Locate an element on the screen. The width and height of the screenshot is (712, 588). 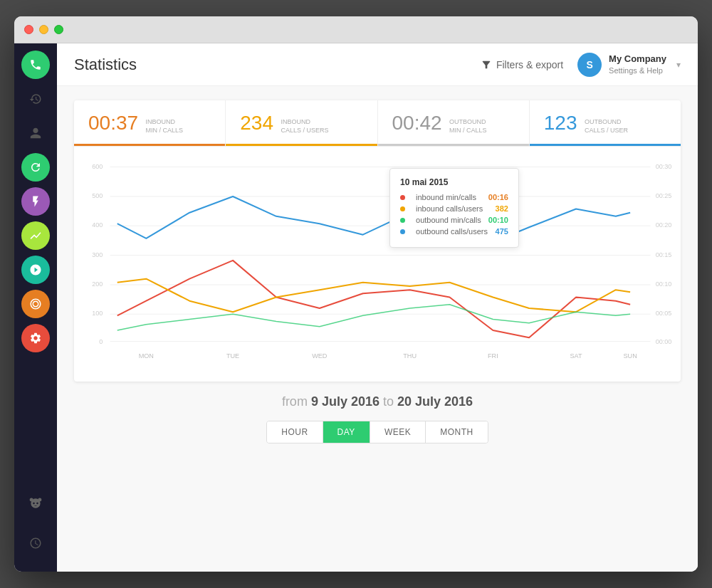
sidebar-item-chart is located at coordinates (36, 236).